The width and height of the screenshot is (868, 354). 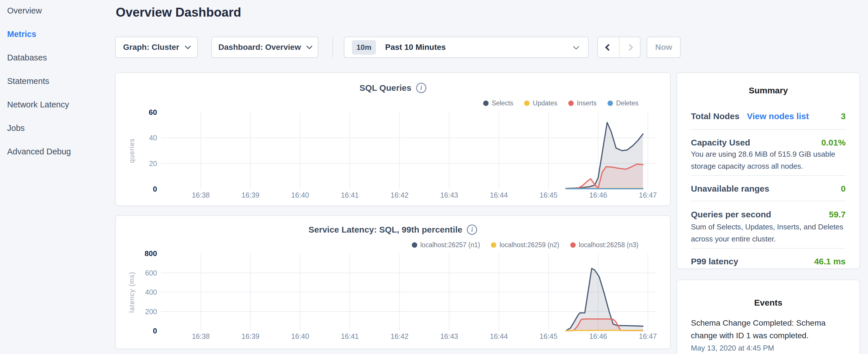 I want to click on summary-row-p99: P99 latency 46.1 ms, so click(x=768, y=261).